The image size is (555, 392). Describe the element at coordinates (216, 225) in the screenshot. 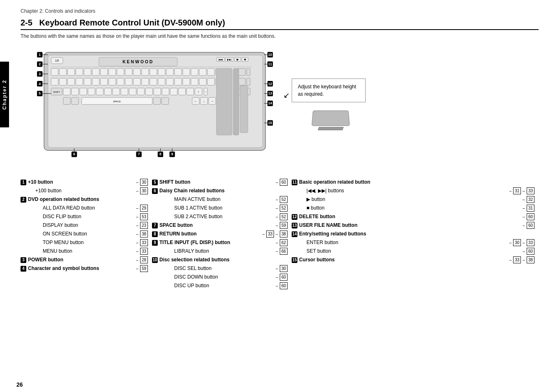

I see `item-label: SPACE button` at that location.